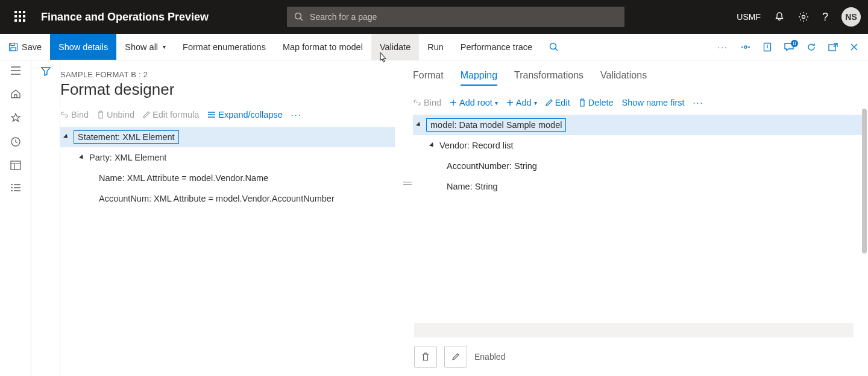  What do you see at coordinates (228, 115) in the screenshot?
I see `left-toolbar: Bind Unbind Edit formula Expand/collapse…` at bounding box center [228, 115].